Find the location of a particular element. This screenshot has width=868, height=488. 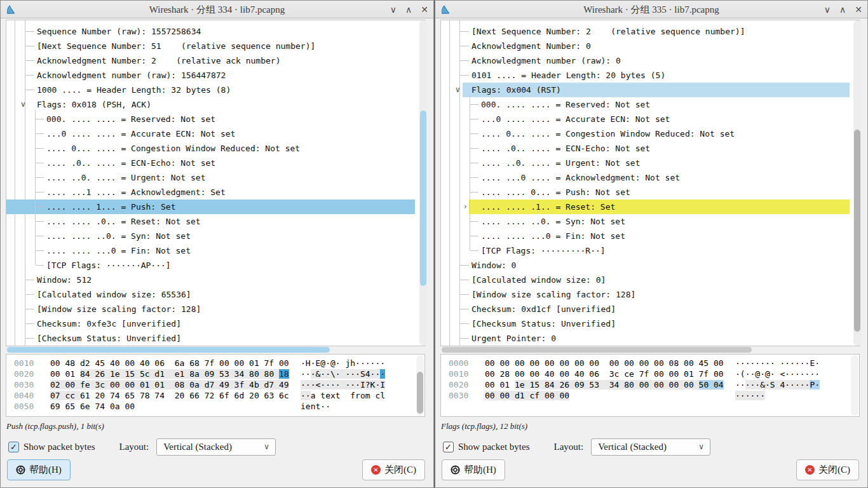

hex-row: 003000 00 d1 cf 00 00······ is located at coordinates (654, 395).